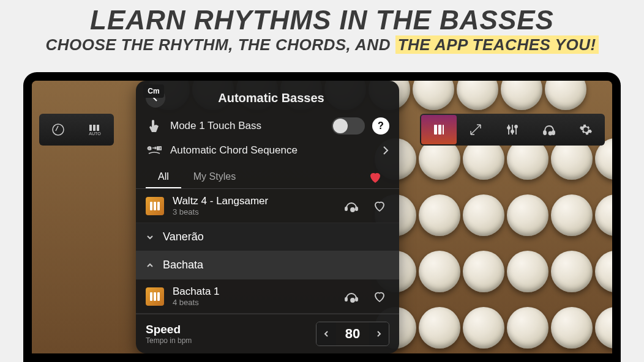 The image size is (644, 362). What do you see at coordinates (149, 148) in the screenshot?
I see `svg-text: G` at bounding box center [149, 148].